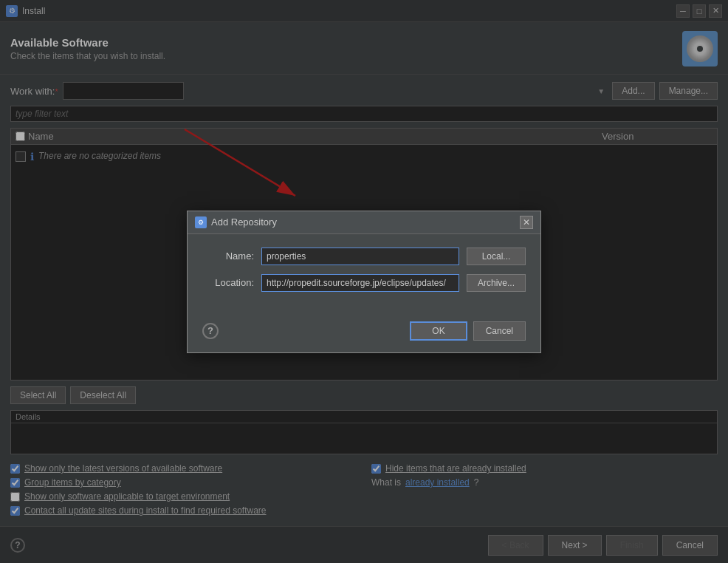  What do you see at coordinates (496, 256) in the screenshot?
I see `local-button: Local...` at bounding box center [496, 256].